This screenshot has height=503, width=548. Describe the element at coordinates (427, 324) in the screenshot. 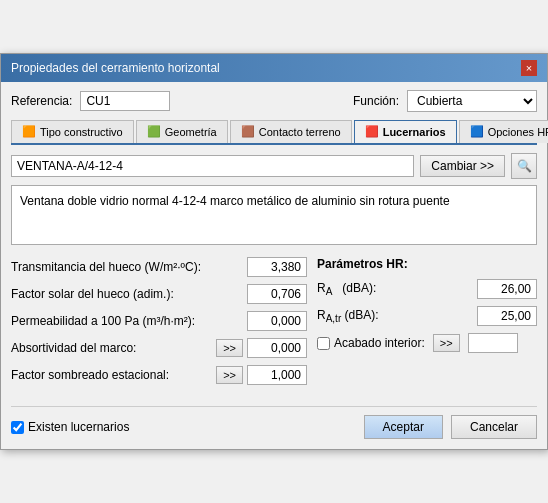

I see `right-params: Parámetros HR: RA (dBA): RA,tr (dBA): Ac…` at that location.